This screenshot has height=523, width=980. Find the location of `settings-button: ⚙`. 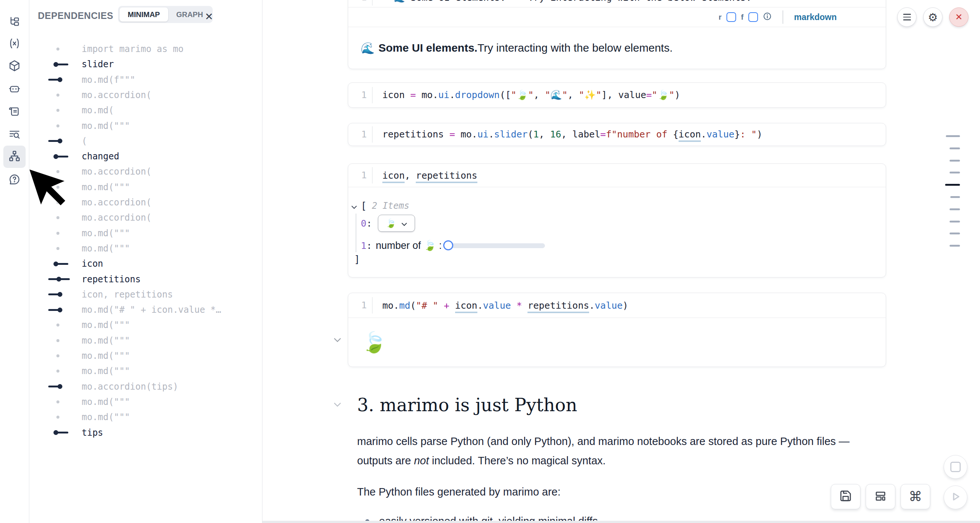

settings-button: ⚙ is located at coordinates (933, 17).